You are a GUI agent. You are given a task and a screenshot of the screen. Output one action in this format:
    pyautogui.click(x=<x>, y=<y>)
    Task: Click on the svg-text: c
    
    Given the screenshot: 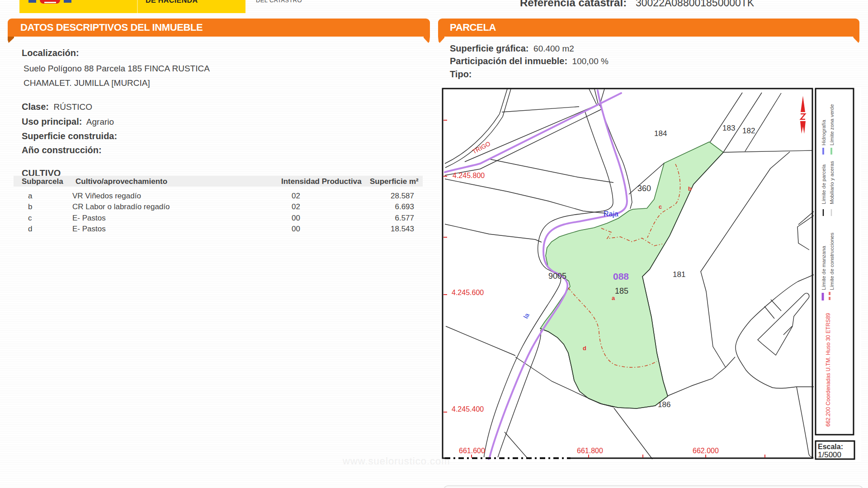 What is the action you would take?
    pyautogui.click(x=660, y=207)
    